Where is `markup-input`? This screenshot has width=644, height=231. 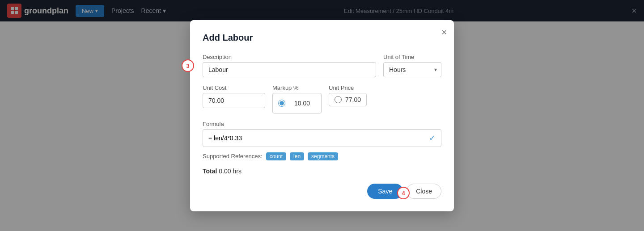 markup-input is located at coordinates (302, 103).